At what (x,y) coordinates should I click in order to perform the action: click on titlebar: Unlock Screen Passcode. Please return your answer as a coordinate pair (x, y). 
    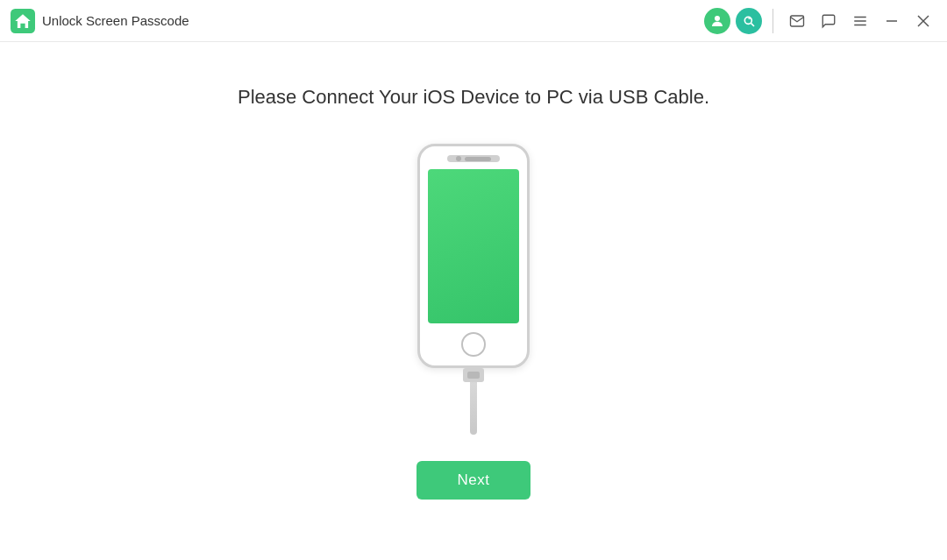
    Looking at the image, I should click on (474, 21).